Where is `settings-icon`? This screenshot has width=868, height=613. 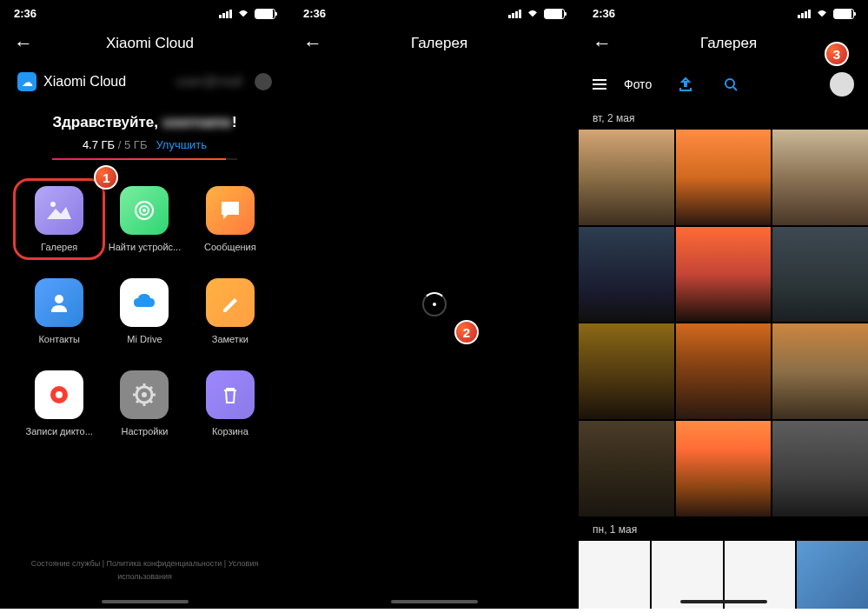
settings-icon is located at coordinates (144, 395).